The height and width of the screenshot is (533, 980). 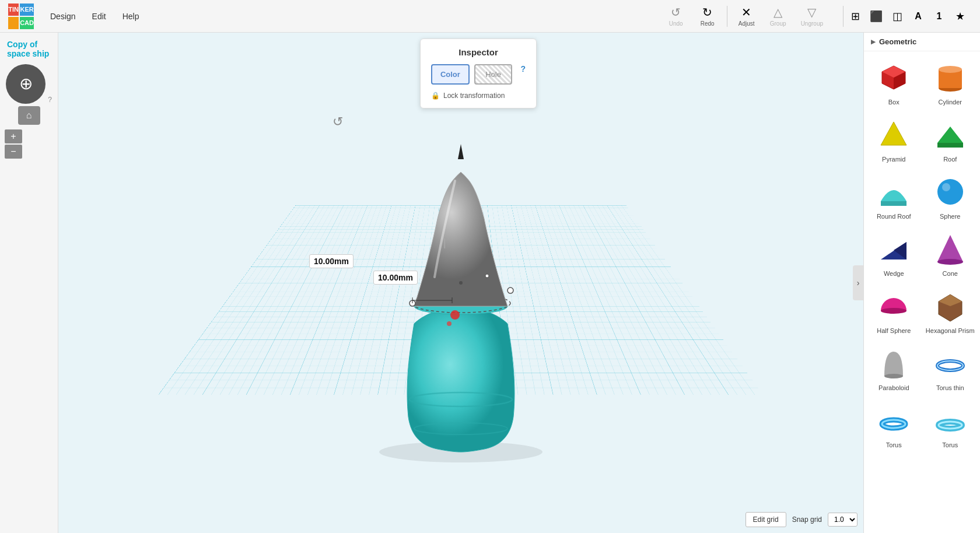 I want to click on text-icon: A, so click(x=918, y=16).